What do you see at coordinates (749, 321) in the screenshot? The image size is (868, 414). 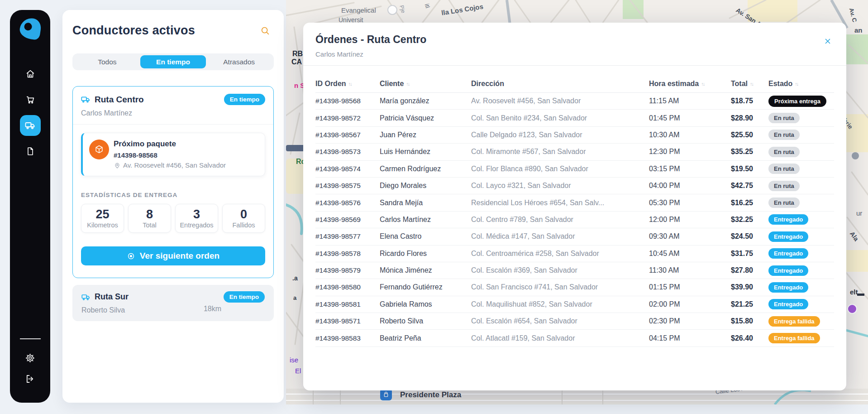 I see `order-total: $15.80` at bounding box center [749, 321].